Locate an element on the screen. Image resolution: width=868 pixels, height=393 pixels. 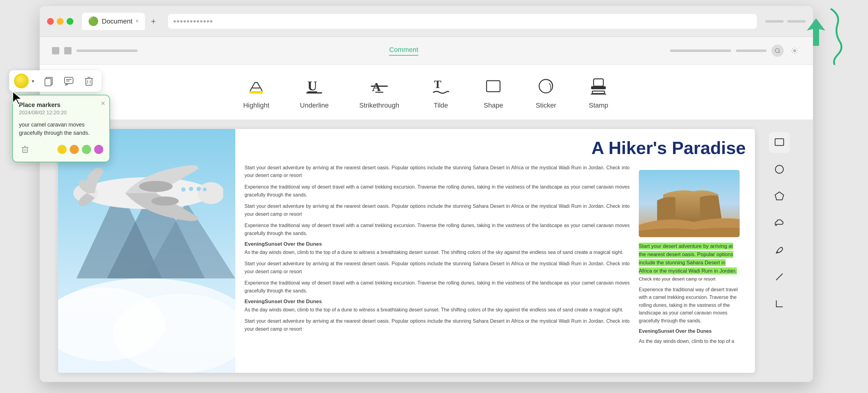
article-paragraph-7: Experience the traditional way of desert… is located at coordinates (437, 287).